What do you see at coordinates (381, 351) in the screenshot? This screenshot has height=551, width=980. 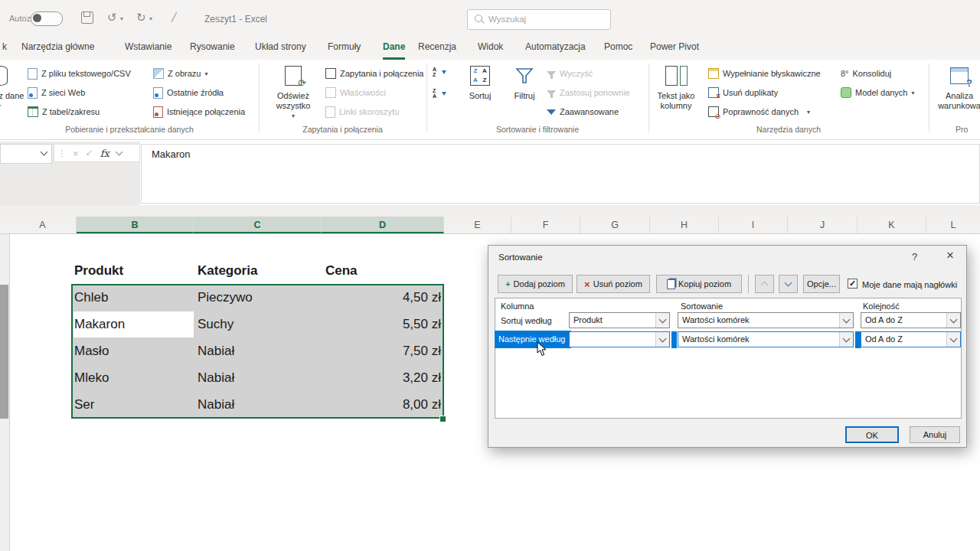 I see `cell-d4: 7,50 zł` at bounding box center [381, 351].